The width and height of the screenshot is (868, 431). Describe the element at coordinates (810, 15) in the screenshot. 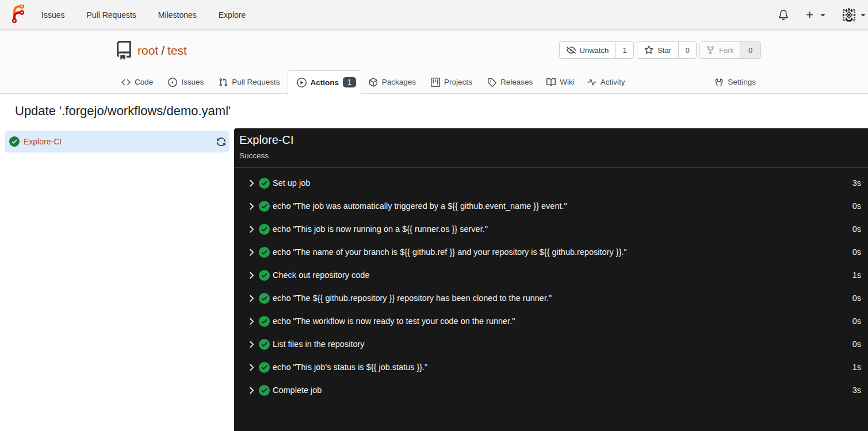

I see `plus-icon` at that location.